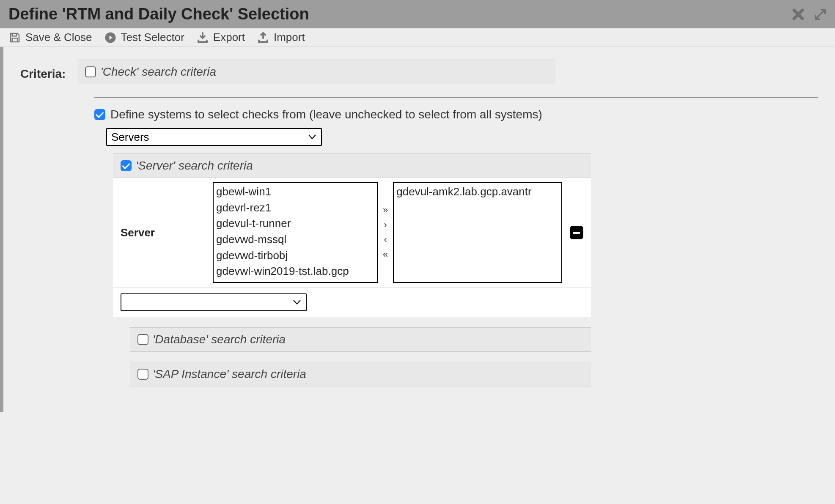 The height and width of the screenshot is (504, 835). What do you see at coordinates (385, 255) in the screenshot?
I see `move-all-left-button: «` at bounding box center [385, 255].